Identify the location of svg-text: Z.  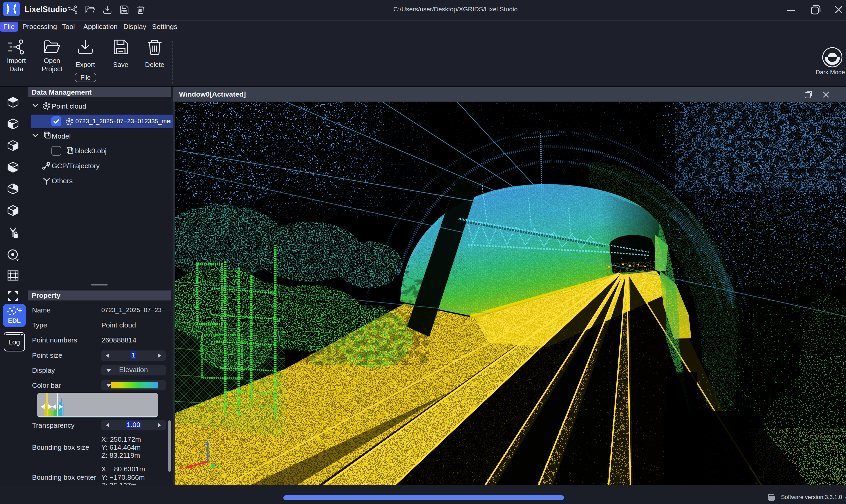
(209, 437).